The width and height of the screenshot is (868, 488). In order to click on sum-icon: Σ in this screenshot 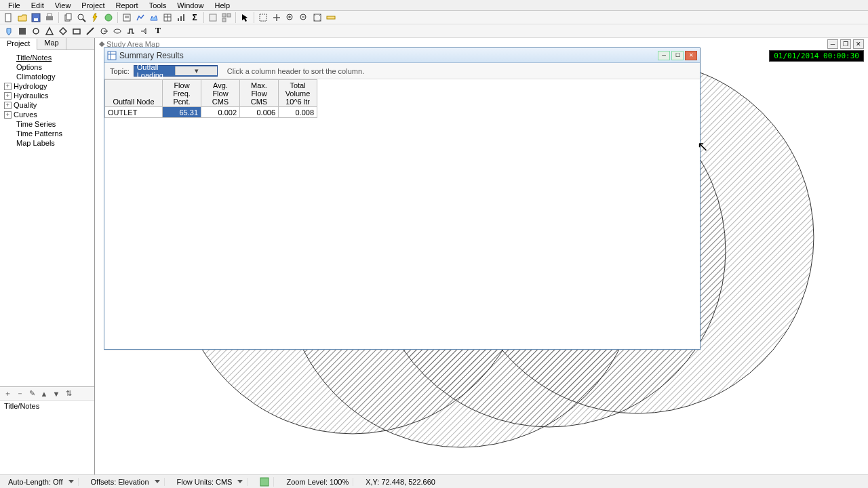, I will do `click(195, 18)`.